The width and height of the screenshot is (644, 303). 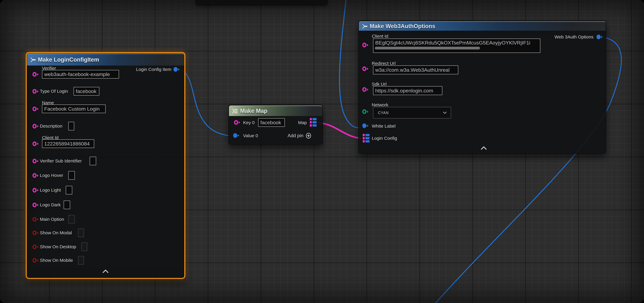 I want to click on pin-show-on-desktop-bool, so click(x=36, y=247).